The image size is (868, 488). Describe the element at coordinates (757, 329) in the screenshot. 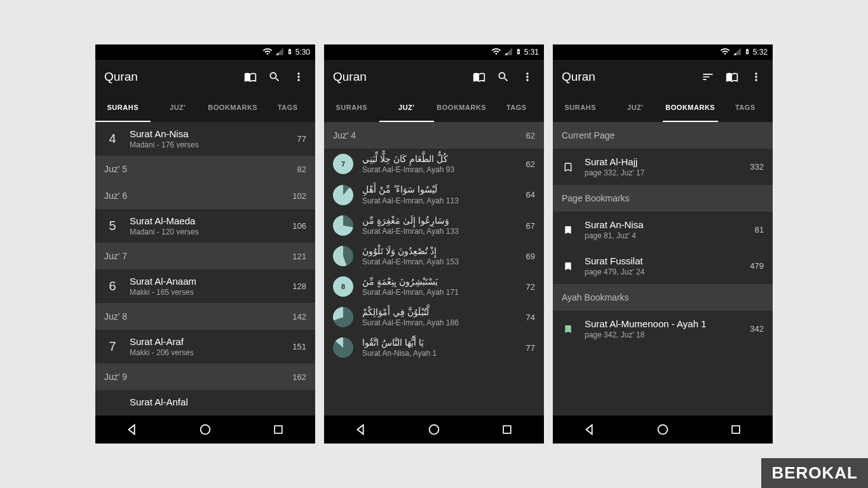

I see `page-number: 342` at that location.